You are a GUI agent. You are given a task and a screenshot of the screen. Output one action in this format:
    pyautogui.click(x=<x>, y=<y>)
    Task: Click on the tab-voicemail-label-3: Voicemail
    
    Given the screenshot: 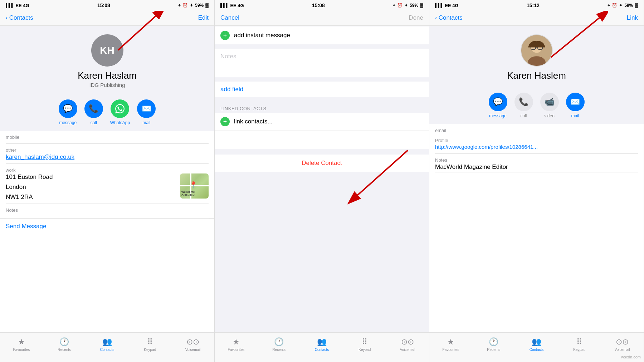 What is the action you would take?
    pyautogui.click(x=623, y=350)
    